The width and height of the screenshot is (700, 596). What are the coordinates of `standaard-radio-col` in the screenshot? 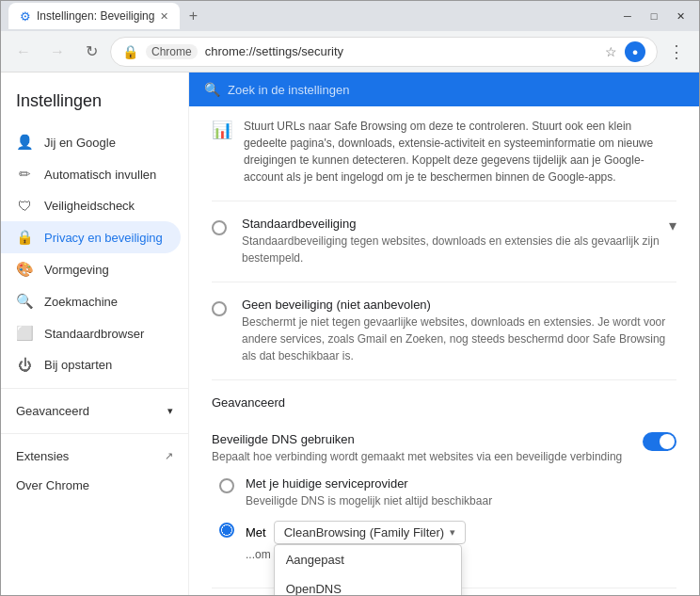 It's located at (219, 228).